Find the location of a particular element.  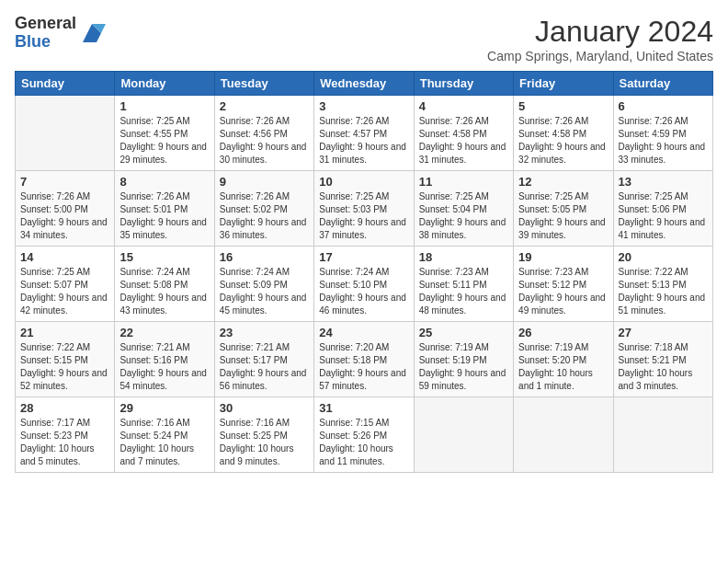

day-detail: Sunrise: 7:21 AMSunset: 5:16 PMDaylight:… is located at coordinates (164, 367).